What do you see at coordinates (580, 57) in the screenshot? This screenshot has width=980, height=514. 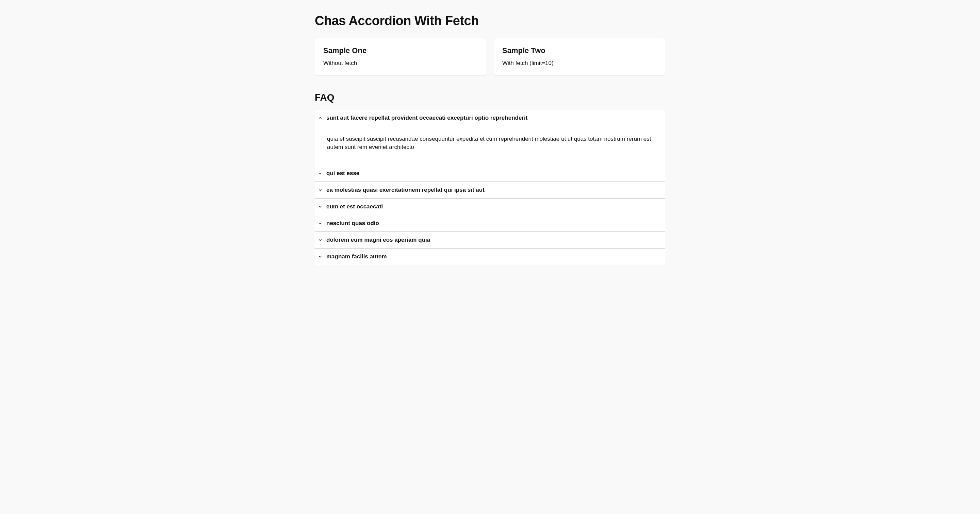 I see `sample-card-two: Sample Two With fetch (limit=10)` at bounding box center [580, 57].